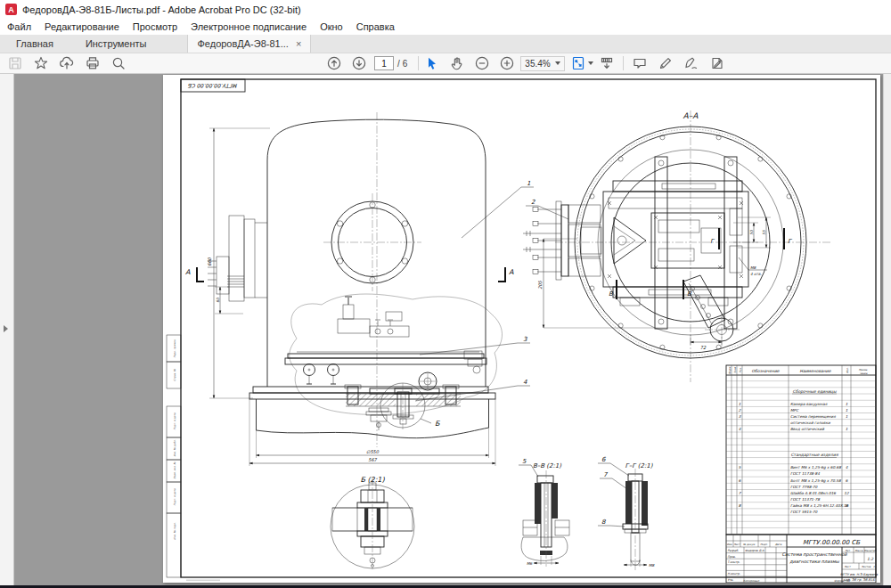 This screenshot has height=588, width=891. I want to click on fit-page-caret, so click(591, 63).